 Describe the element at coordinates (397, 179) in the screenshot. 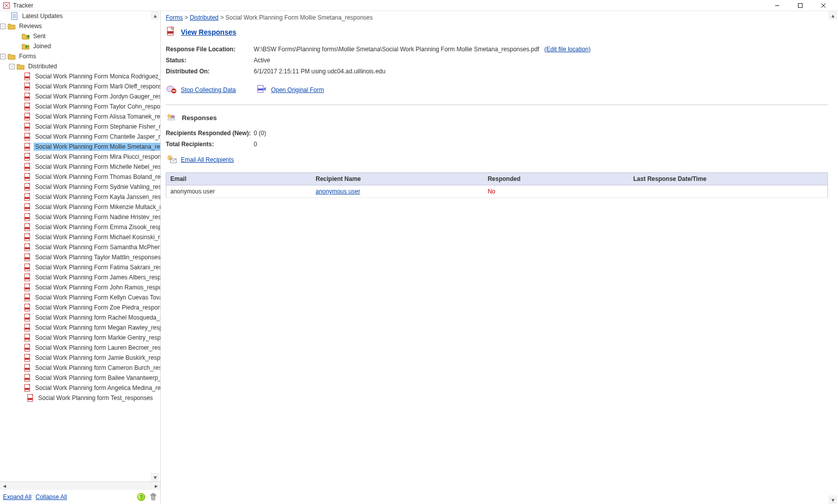

I see `col-recipient-name: Recipient Name` at that location.